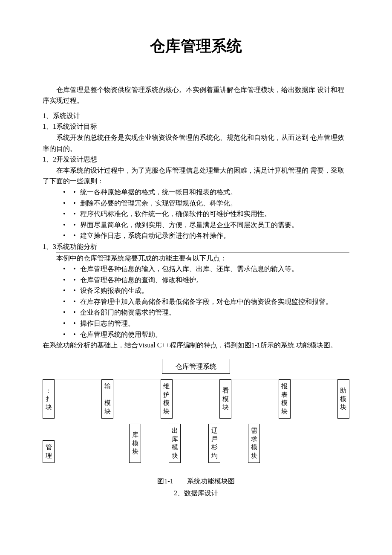 The width and height of the screenshot is (392, 555). What do you see at coordinates (196, 302) in the screenshot?
I see `functions-list: 仓库管理各种信息的输入，包括入库、出库、还库、需求信息的输入等。 仓库管理各种信…` at bounding box center [196, 302].